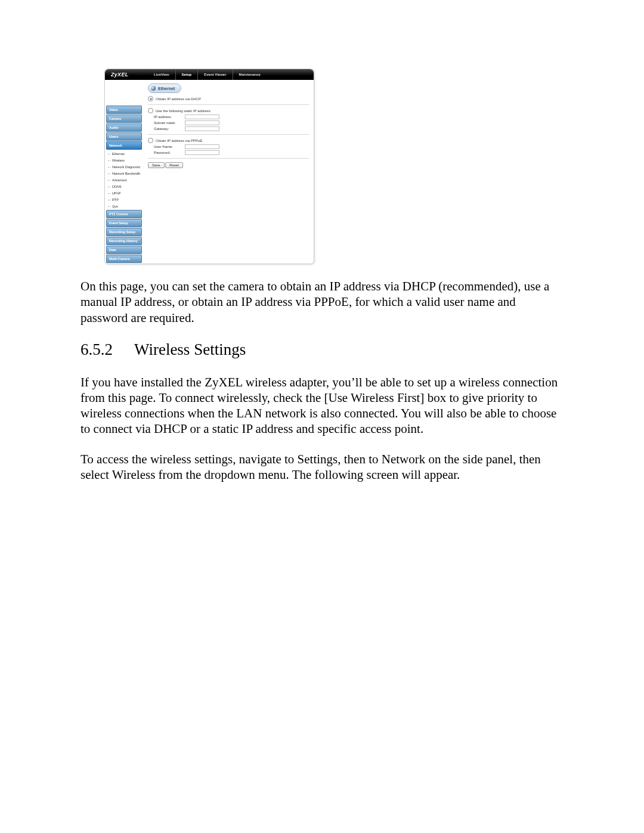 This screenshot has width=644, height=833. I want to click on sidebar-item-network-diagnostic: Network Diagnostic, so click(124, 167).